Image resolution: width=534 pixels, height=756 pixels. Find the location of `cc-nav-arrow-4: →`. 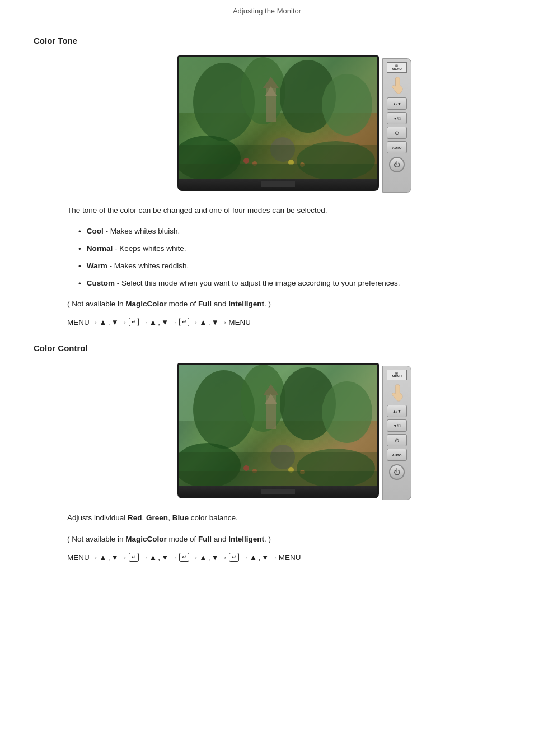

cc-nav-arrow-4: → is located at coordinates (174, 558).